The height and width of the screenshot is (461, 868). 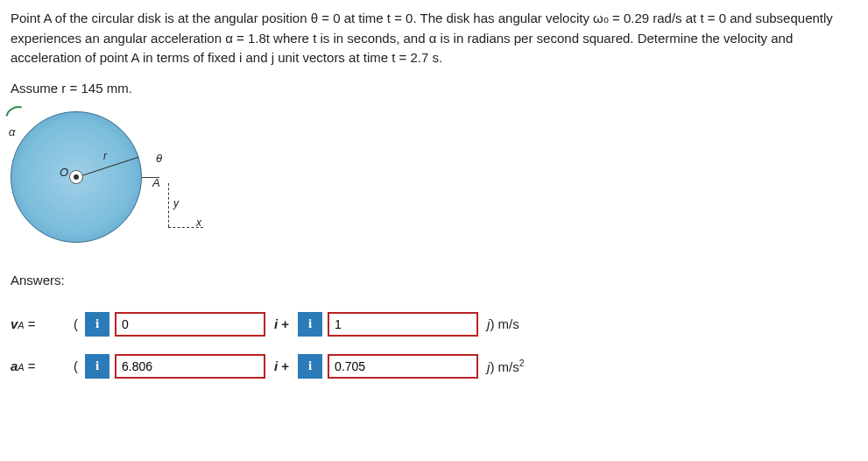 I want to click on question-body: Point A of the circular disk is at the a…, so click(x=434, y=39).